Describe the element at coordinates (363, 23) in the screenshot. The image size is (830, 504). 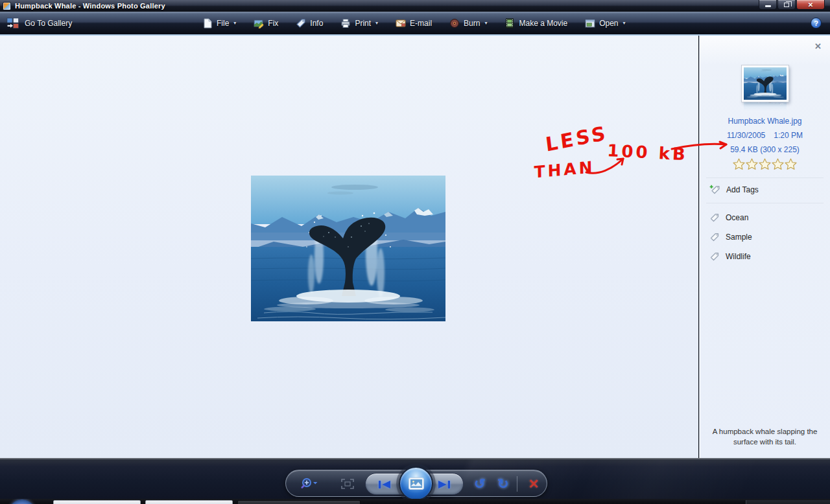
I see `toolbar-label: Print` at that location.